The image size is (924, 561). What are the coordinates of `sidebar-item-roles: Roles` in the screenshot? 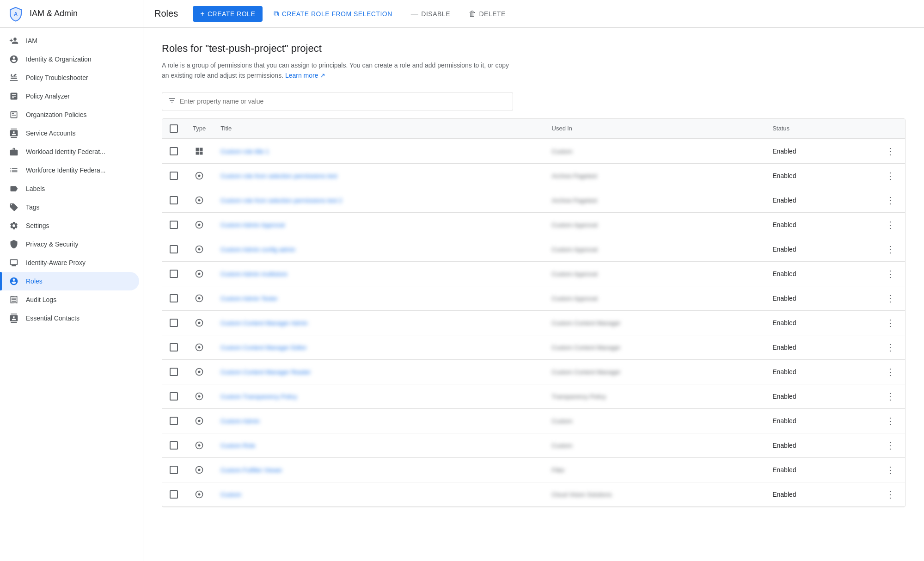 It's located at (69, 281).